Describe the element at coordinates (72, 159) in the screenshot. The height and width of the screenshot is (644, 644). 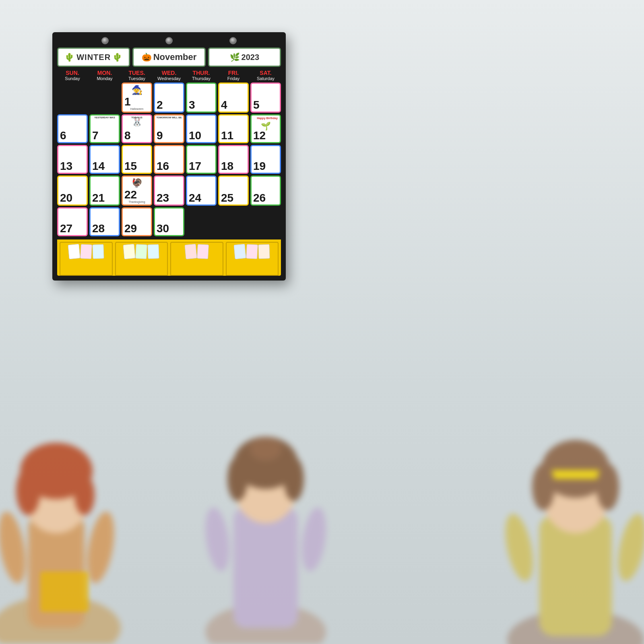
I see `calendar-date-13: 13` at that location.